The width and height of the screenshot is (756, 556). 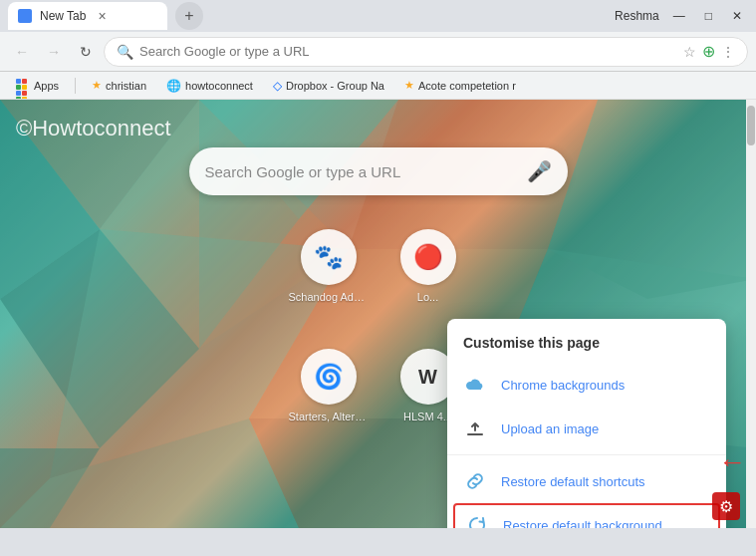 I want to click on search-icon: 🔍, so click(x=126, y=52).